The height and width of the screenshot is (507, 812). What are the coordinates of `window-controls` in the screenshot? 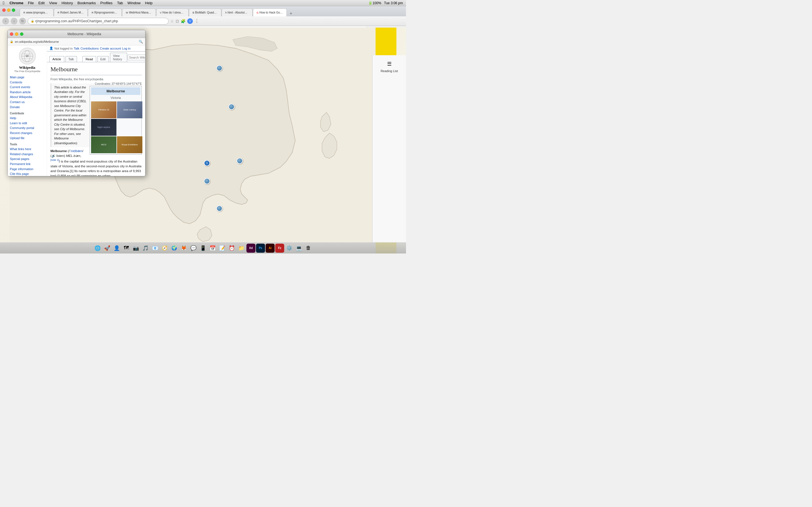 It's located at (9, 10).